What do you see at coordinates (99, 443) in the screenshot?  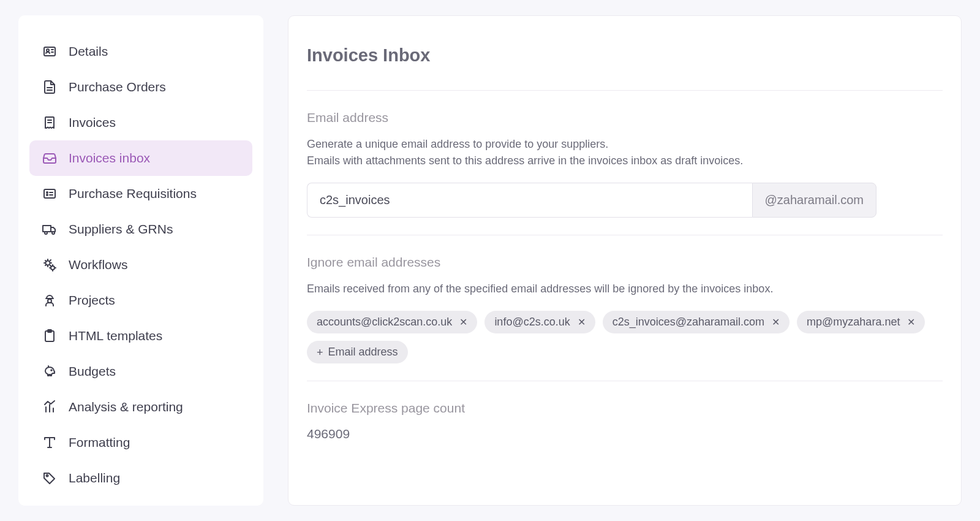 I see `sidebar-item-label: Formatting` at bounding box center [99, 443].